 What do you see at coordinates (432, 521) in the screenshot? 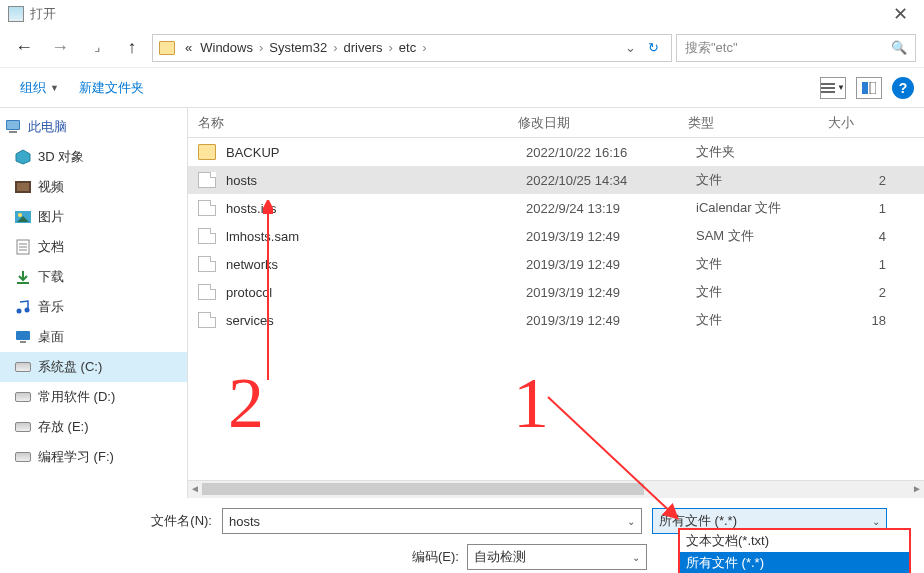
I see `filename-input: hosts ⌄` at bounding box center [432, 521].